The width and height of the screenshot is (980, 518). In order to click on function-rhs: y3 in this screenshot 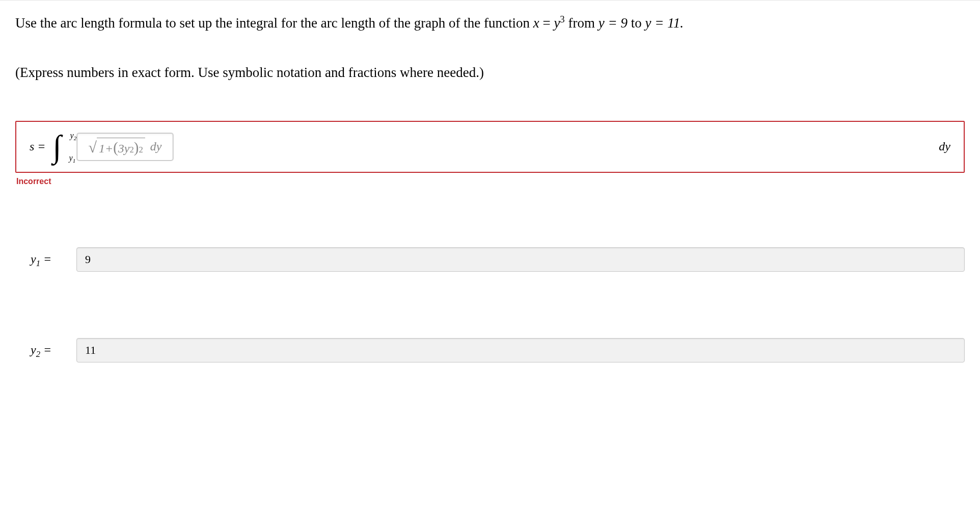, I will do `click(559, 23)`.